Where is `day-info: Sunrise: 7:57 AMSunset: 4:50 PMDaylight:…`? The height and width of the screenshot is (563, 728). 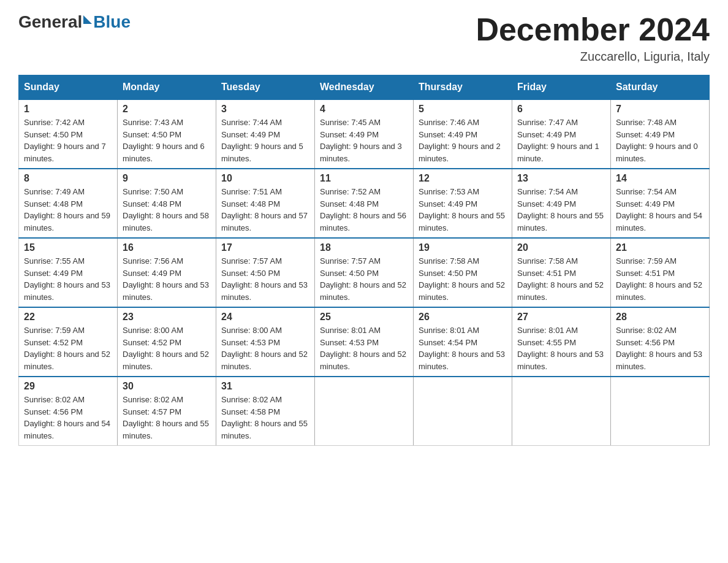 day-info: Sunrise: 7:57 AMSunset: 4:50 PMDaylight:… is located at coordinates (265, 279).